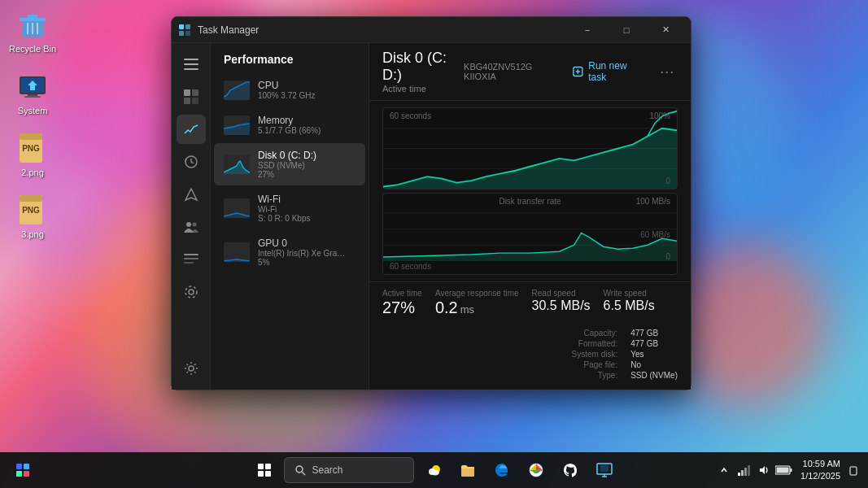  Describe the element at coordinates (724, 470) in the screenshot. I see `show-hidden-icons-button` at that location.